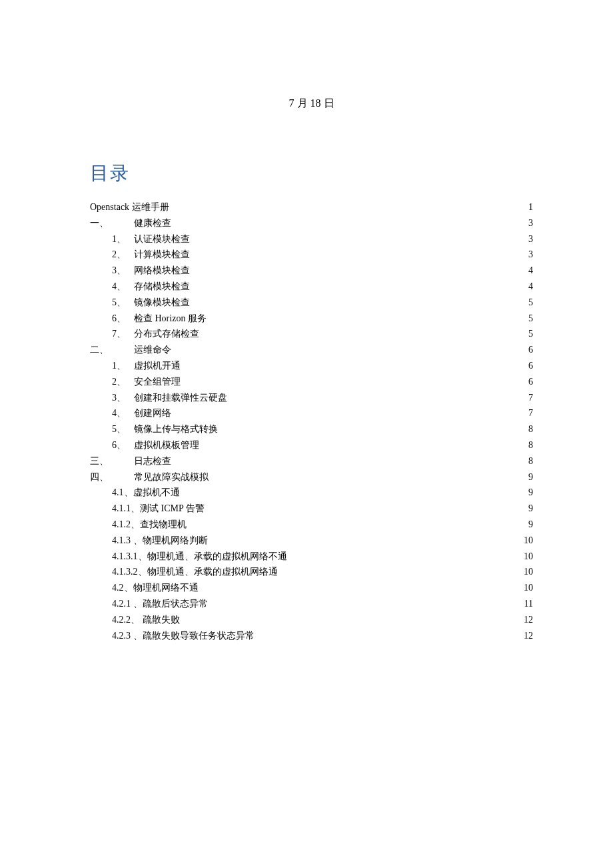  I want to click on toc-entry-label: 分布式存储检查, so click(167, 334).